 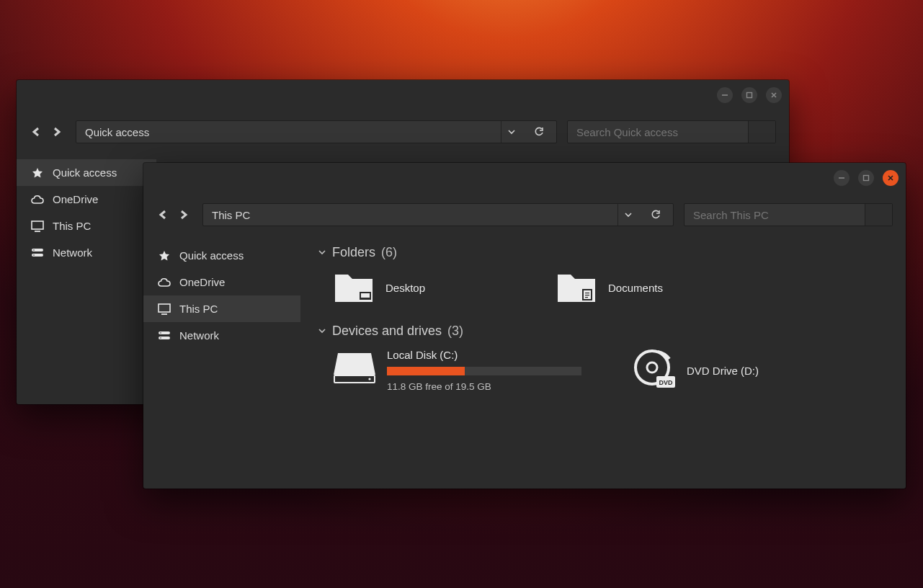 I want to click on address-bar: Quick access, so click(x=316, y=132).